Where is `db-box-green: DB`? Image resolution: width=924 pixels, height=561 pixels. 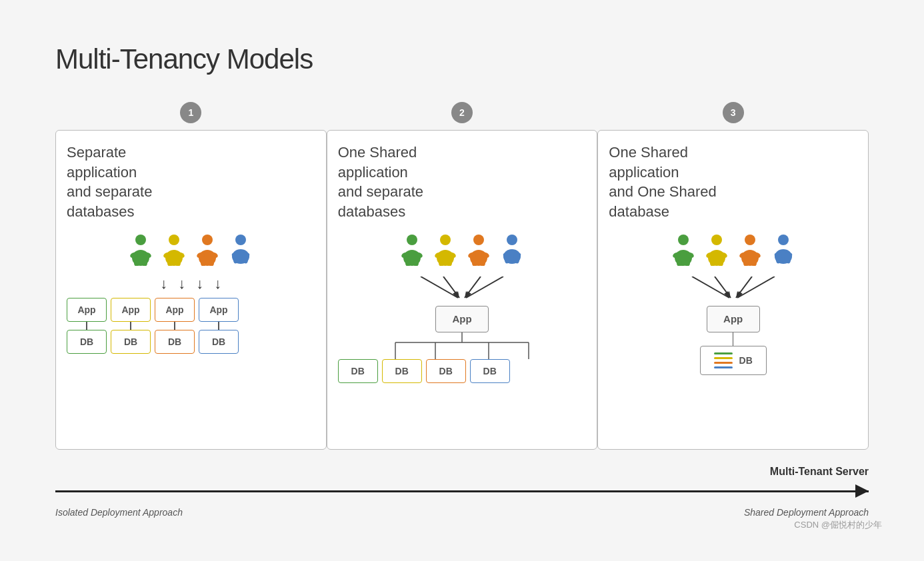
db-box-green: DB is located at coordinates (87, 342).